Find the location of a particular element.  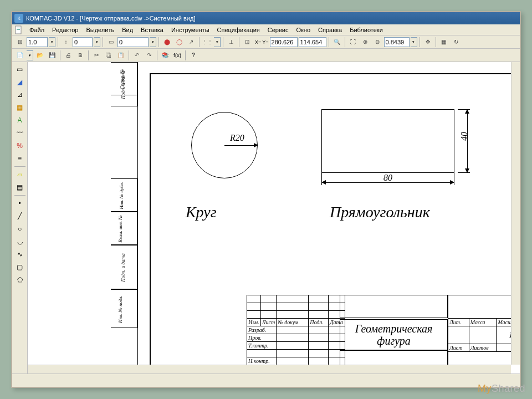

menu-select: Выделить is located at coordinates (100, 30).